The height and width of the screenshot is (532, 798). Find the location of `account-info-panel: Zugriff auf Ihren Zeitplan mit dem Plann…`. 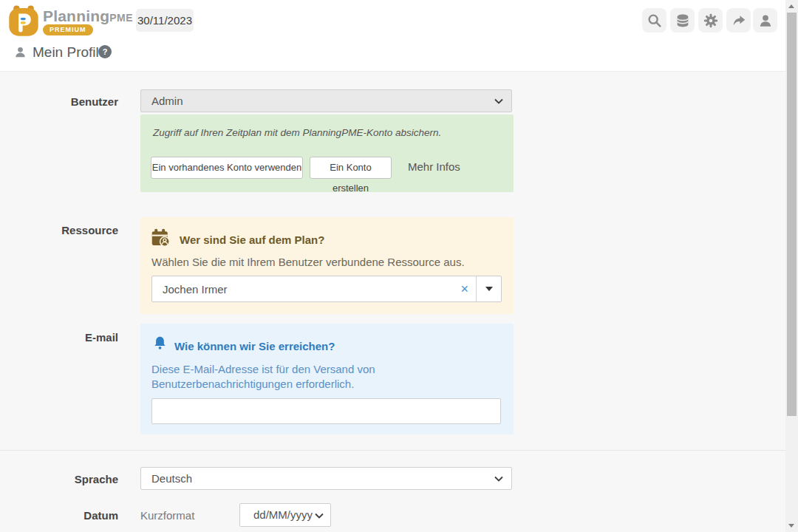

account-info-panel: Zugriff auf Ihren Zeitplan mit dem Plann… is located at coordinates (327, 154).